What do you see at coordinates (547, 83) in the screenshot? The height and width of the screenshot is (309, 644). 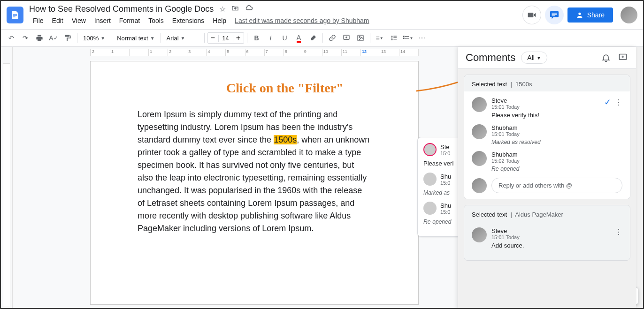 I see `thread-header: Selected text | 1500s` at bounding box center [547, 83].